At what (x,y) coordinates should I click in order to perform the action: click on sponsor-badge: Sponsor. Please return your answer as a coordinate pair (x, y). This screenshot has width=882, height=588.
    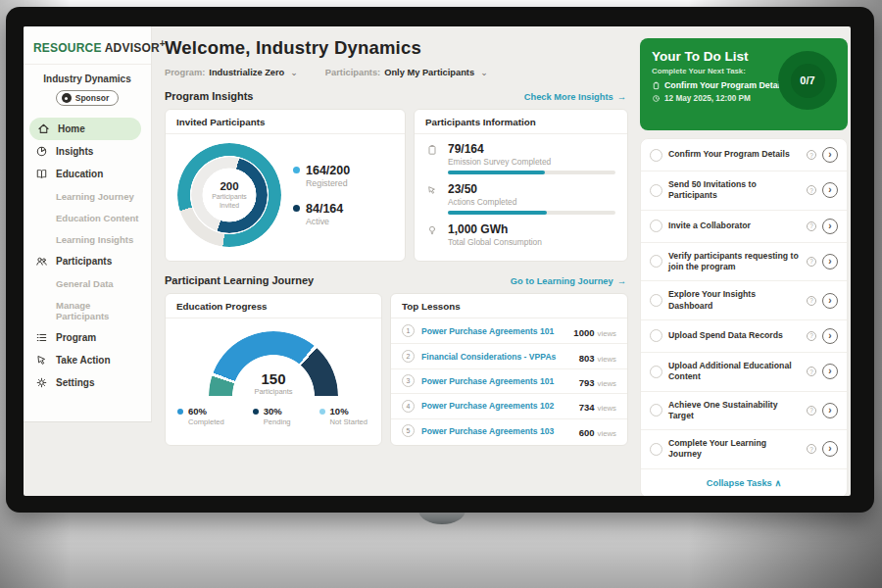
    Looking at the image, I should click on (87, 98).